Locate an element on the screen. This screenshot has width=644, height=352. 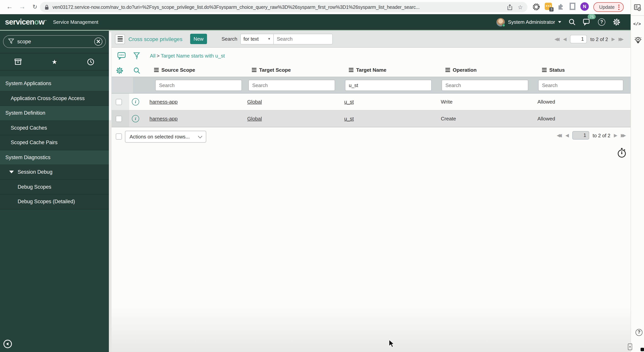
search-source-scope-input is located at coordinates (198, 86).